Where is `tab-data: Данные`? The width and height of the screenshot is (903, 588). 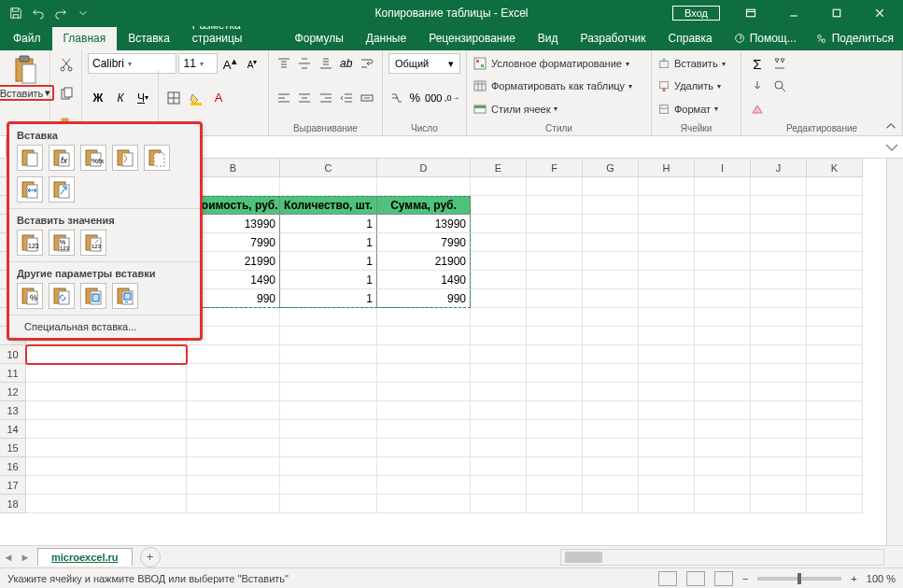
tab-data: Данные is located at coordinates (387, 39).